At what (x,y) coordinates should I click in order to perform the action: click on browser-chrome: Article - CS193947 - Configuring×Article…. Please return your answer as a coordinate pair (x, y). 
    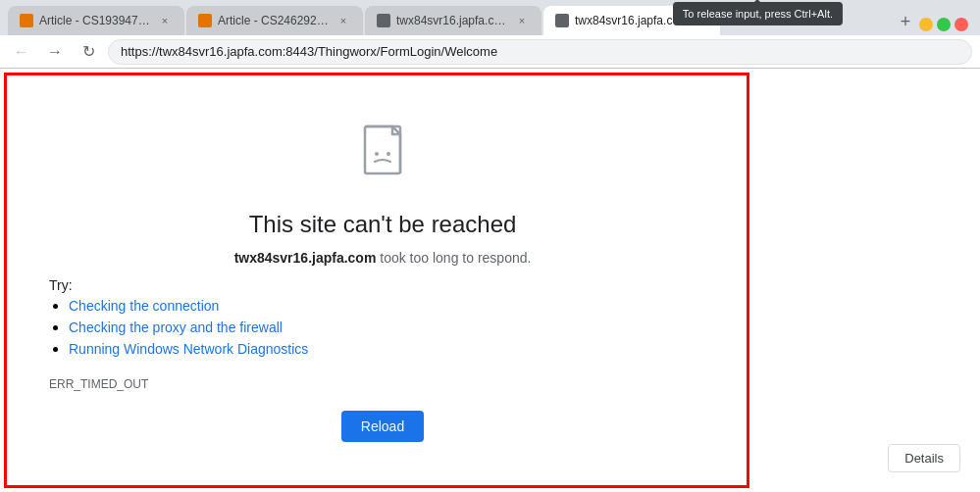
    Looking at the image, I should click on (490, 34).